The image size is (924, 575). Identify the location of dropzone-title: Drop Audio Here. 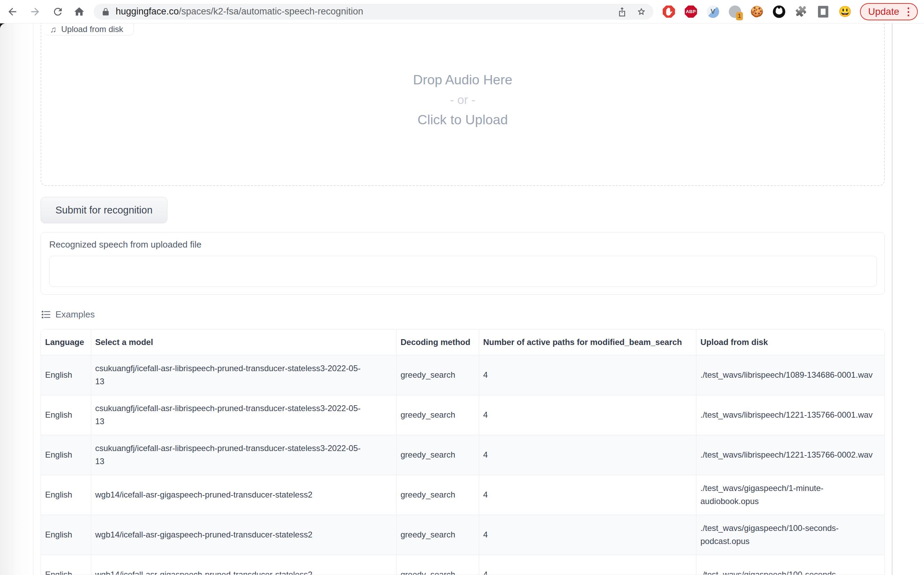
(462, 80).